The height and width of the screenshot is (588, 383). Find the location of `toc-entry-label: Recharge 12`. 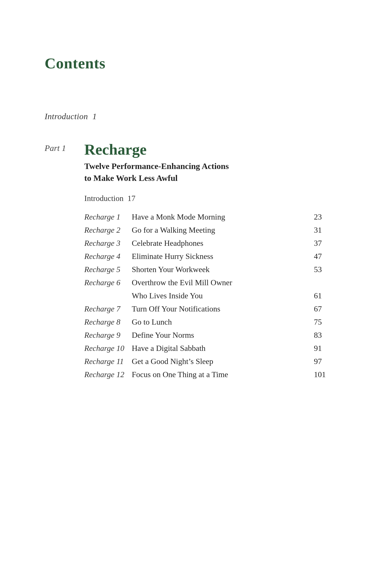

toc-entry-label: Recharge 12 is located at coordinates (88, 375).